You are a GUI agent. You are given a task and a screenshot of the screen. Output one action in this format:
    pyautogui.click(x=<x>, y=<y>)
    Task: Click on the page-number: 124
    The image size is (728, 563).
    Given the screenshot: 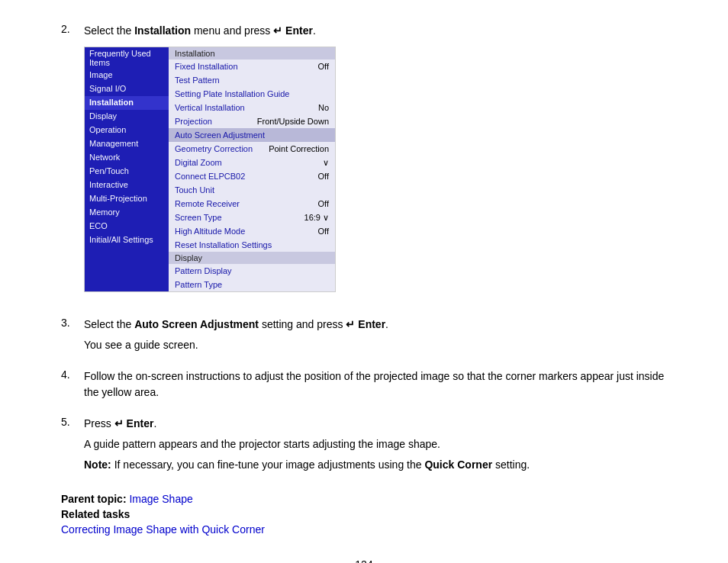 What is the action you would take?
    pyautogui.click(x=364, y=561)
    